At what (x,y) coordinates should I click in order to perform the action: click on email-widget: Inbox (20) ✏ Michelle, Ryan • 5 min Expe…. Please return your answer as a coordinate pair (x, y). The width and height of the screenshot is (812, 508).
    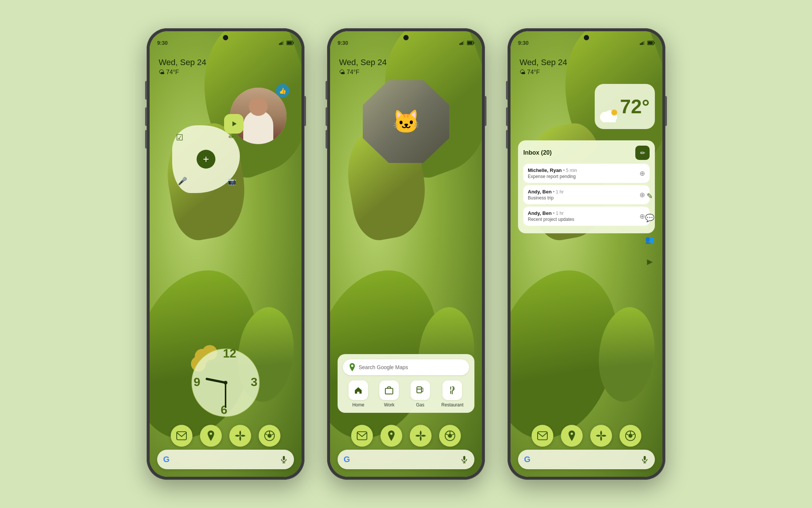
    Looking at the image, I should click on (586, 187).